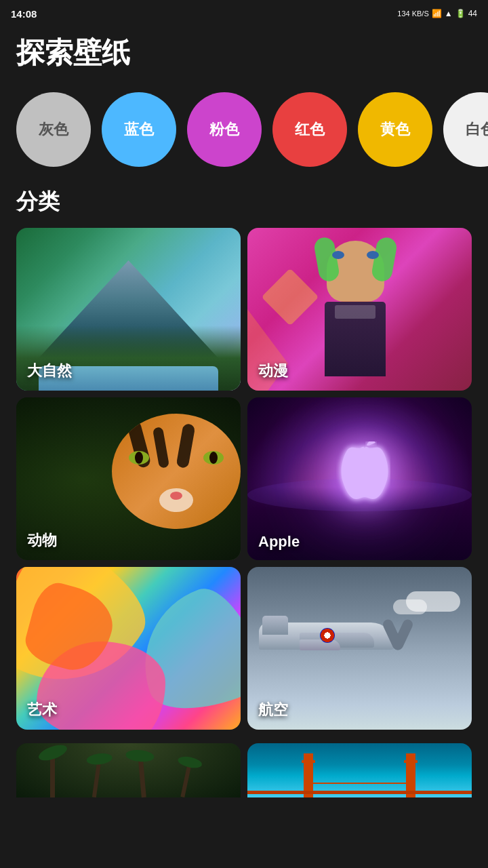  I want to click on bridge-bg, so click(359, 770).